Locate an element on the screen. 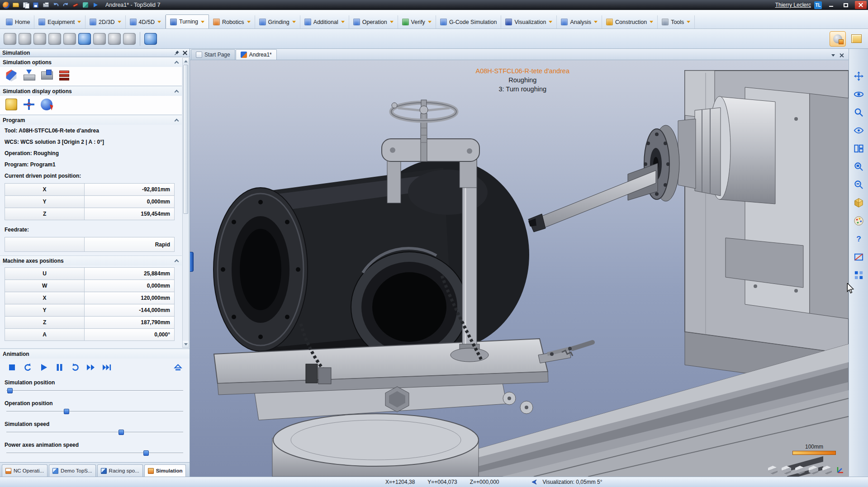 Image resolution: width=868 pixels, height=487 pixels. tab-list-button is located at coordinates (833, 55).